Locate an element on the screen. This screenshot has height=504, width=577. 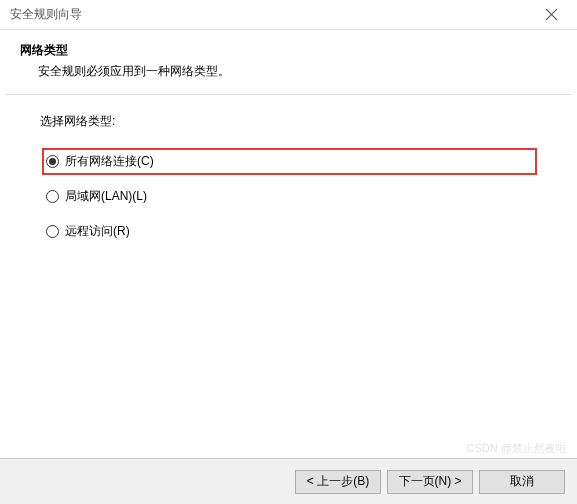
radio-label: 所有网络连接(C) is located at coordinates (110, 162).